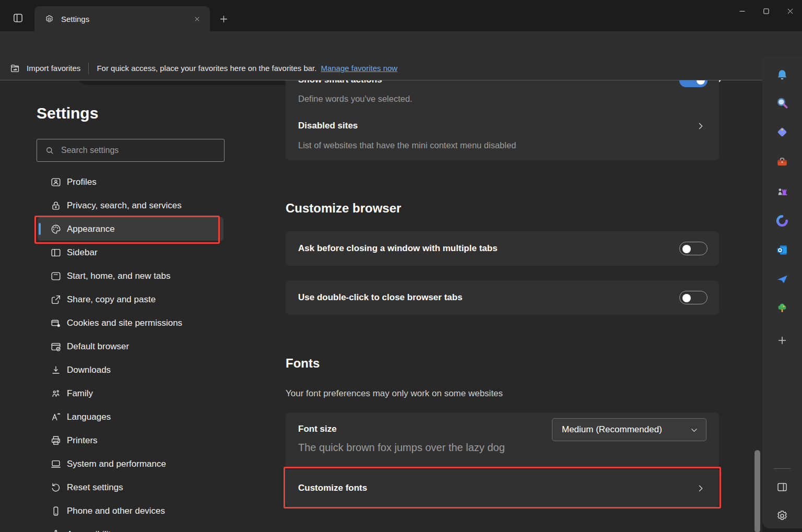 The image size is (802, 532). Describe the element at coordinates (502, 249) in the screenshot. I see `ask-before-closing-row: Ask before closing a window with multipl…` at that location.